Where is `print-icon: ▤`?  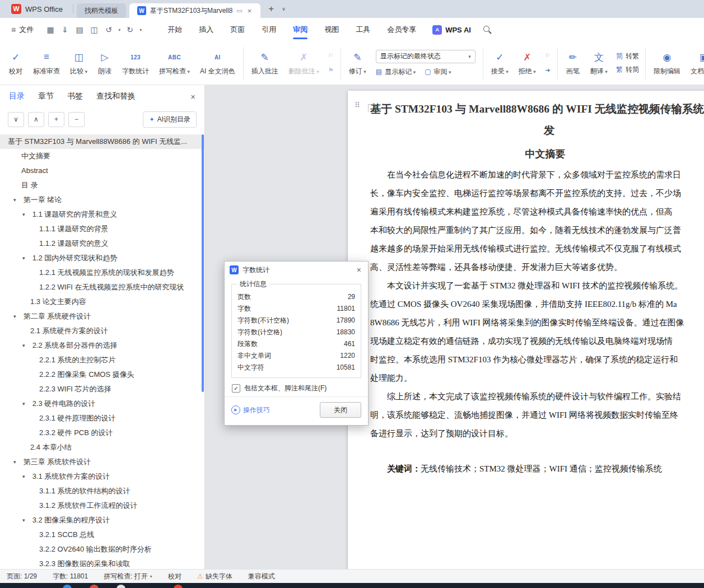
print-icon: ▤ is located at coordinates (80, 30).